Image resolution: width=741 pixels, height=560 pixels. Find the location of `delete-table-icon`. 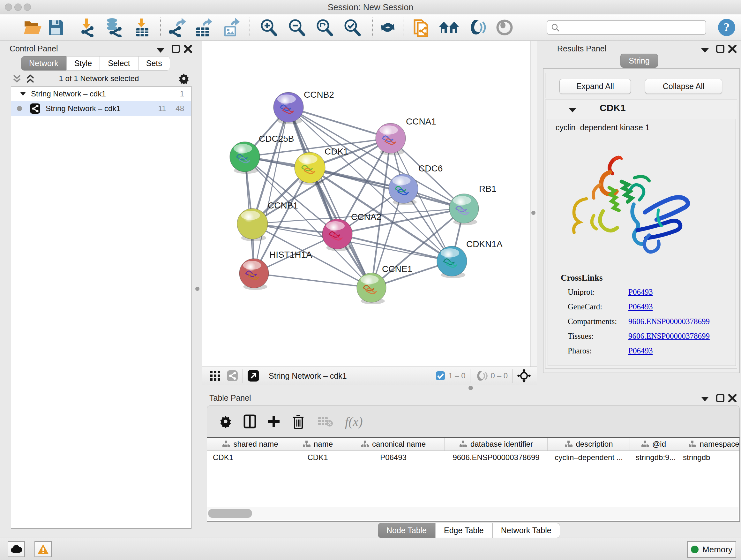

delete-table-icon is located at coordinates (325, 422).